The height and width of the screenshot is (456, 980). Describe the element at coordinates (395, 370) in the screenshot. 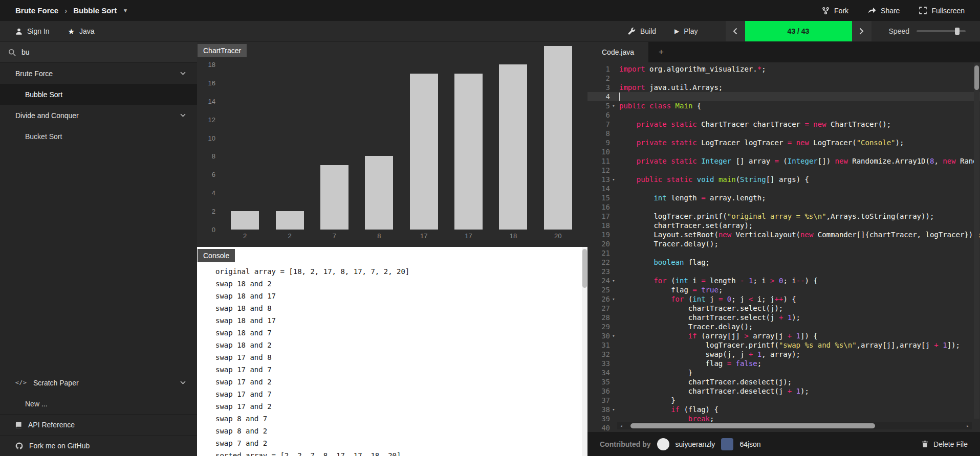

I see `console-line: swap 17 and 7` at that location.